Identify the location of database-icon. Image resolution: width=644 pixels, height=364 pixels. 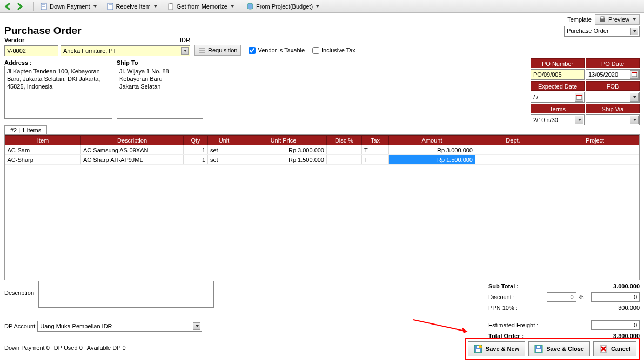
(250, 6).